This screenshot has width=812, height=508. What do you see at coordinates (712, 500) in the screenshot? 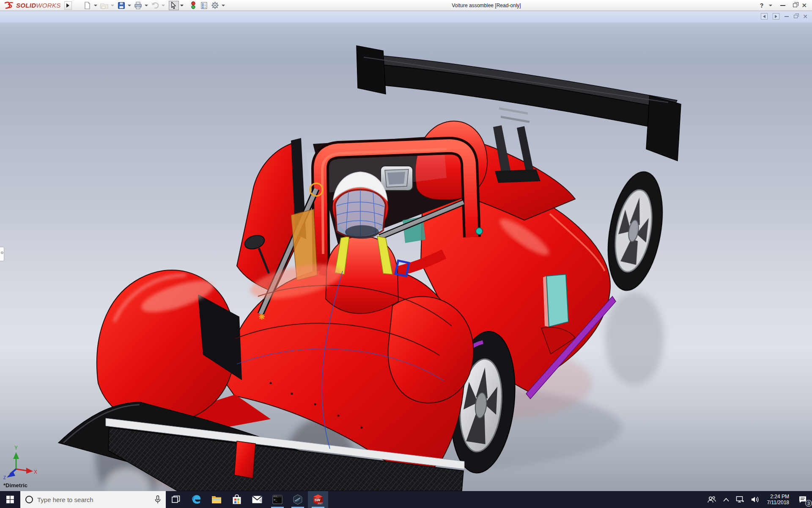
I see `people-icon` at bounding box center [712, 500].